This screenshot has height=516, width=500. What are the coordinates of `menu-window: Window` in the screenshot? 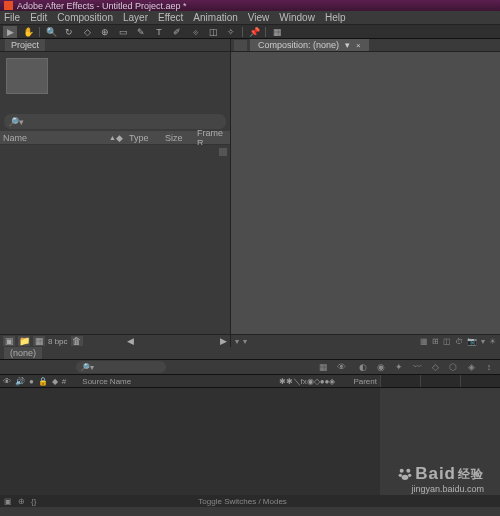 It's located at (297, 18).